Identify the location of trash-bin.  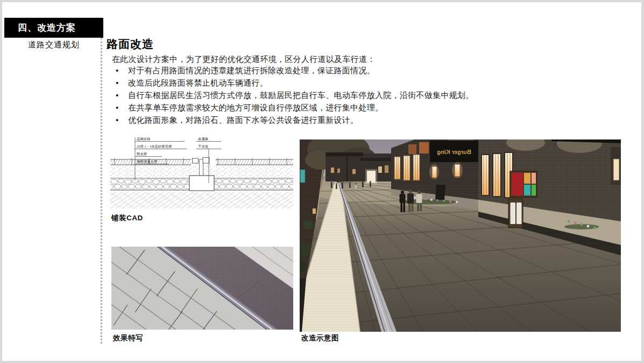
(515, 213).